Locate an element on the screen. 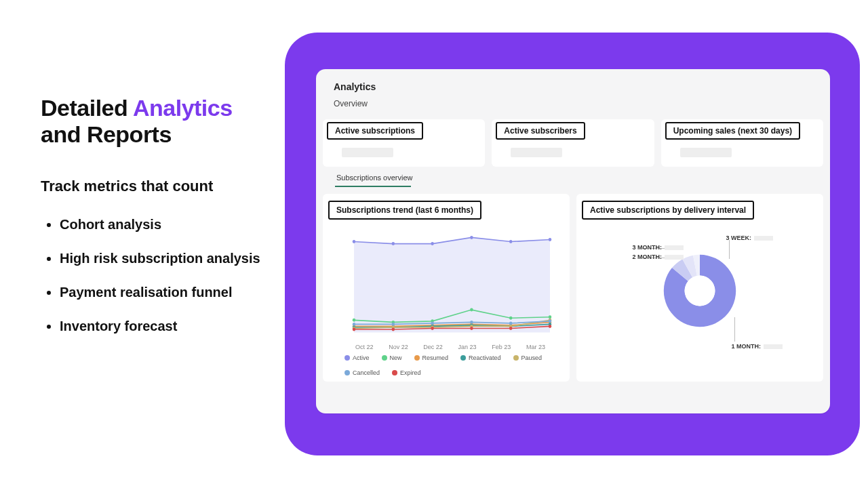 The height and width of the screenshot is (488, 868). trend-chart-svg is located at coordinates (446, 283).